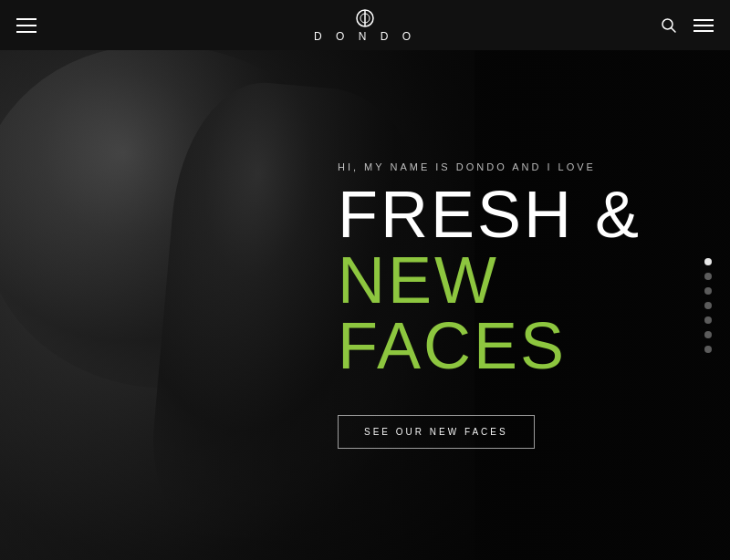  Describe the element at coordinates (365, 36) in the screenshot. I see `logo-text: D O N D O` at that location.